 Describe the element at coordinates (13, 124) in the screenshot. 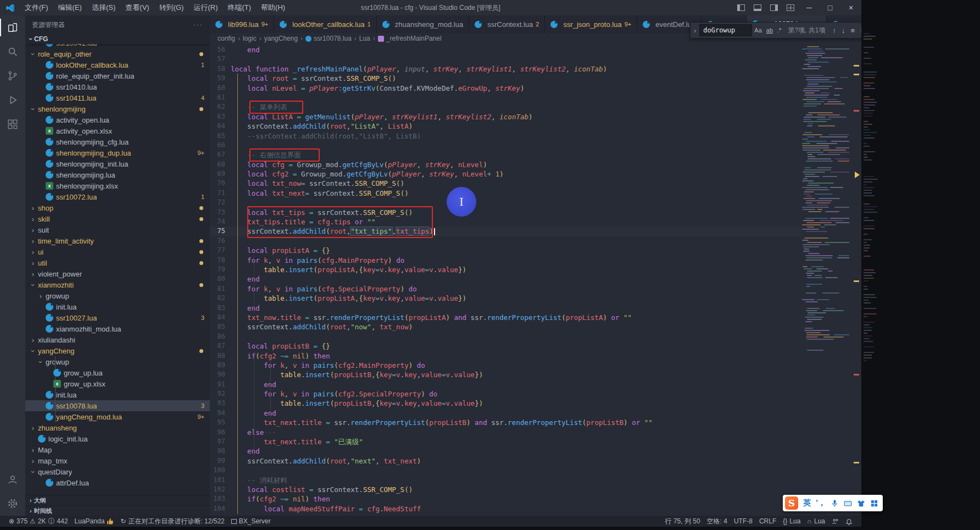

I see `activity-extensions` at that location.